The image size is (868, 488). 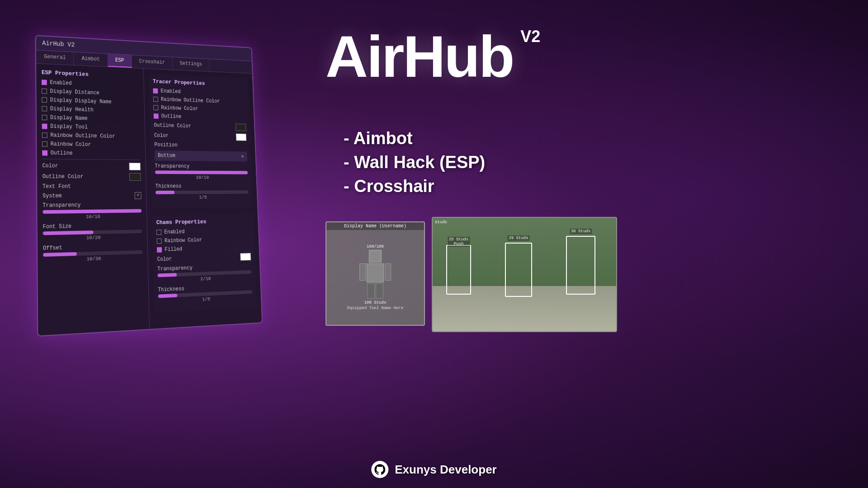 I want to click on tracer-outline-color-label: Outline Color, so click(x=173, y=126).